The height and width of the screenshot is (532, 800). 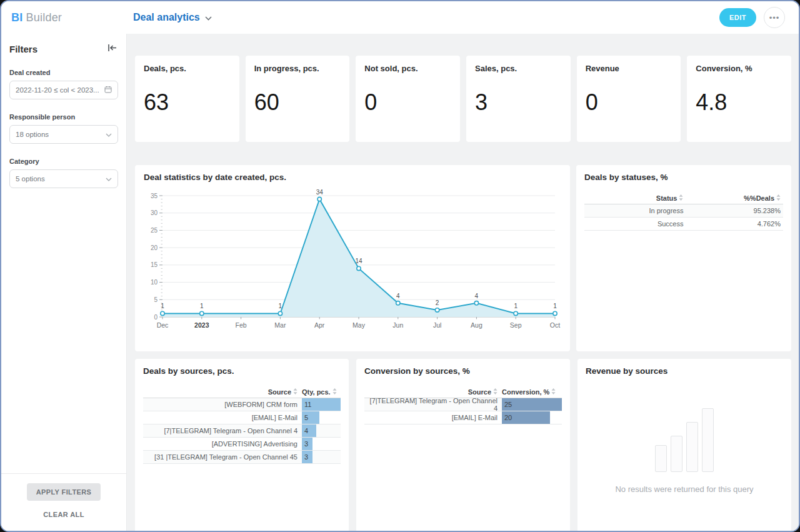 What do you see at coordinates (321, 431) in the screenshot?
I see `bar-cell: 4` at bounding box center [321, 431].